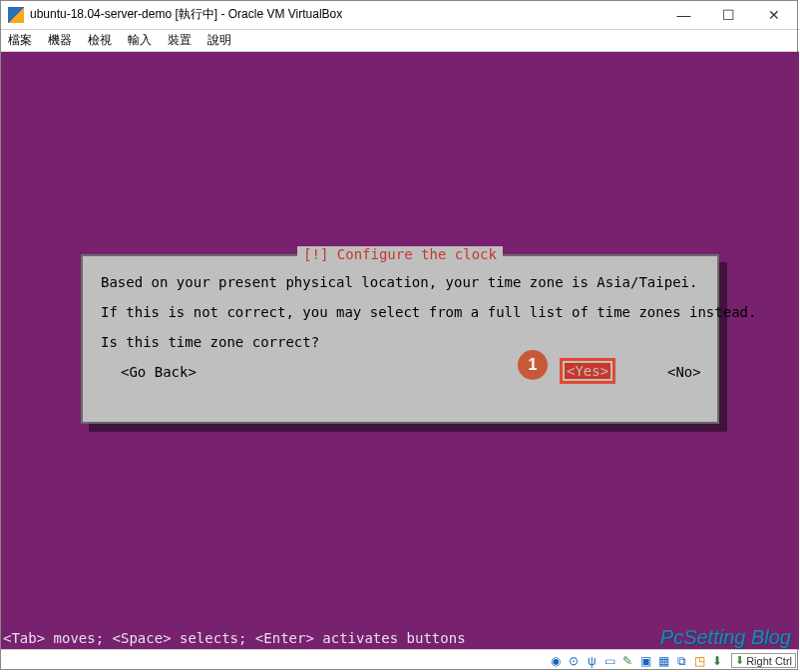 Image resolution: width=800 pixels, height=672 pixels. I want to click on shared-folder-icon: ▭, so click(609, 661).